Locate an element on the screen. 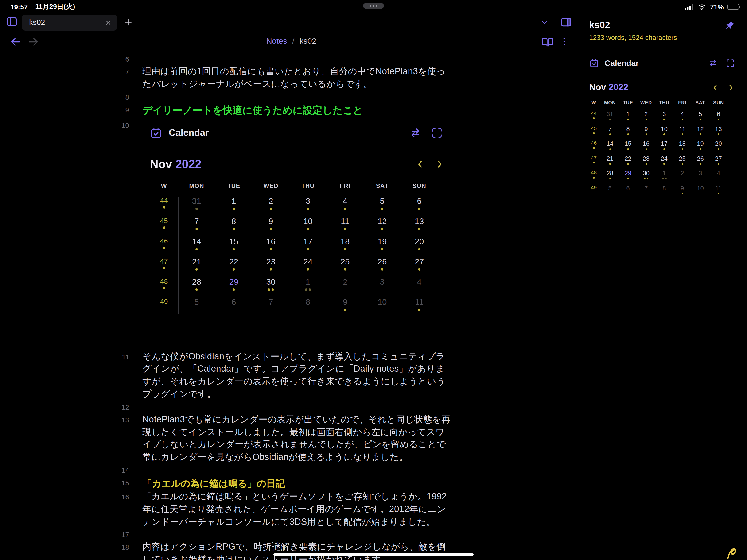 This screenshot has width=747, height=560. pin-icon is located at coordinates (730, 25).